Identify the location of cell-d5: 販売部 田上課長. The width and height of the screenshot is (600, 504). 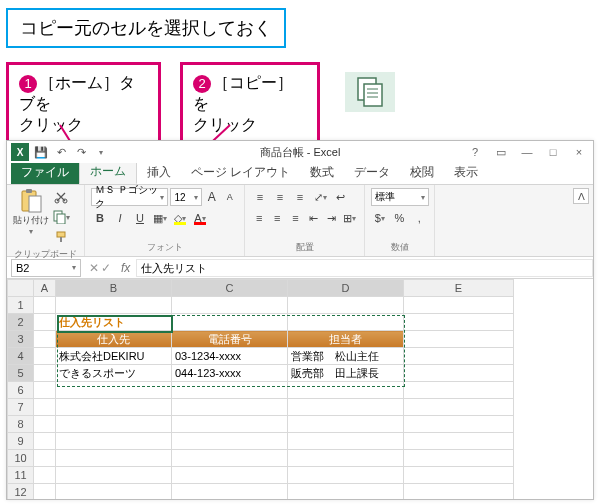
(346, 374).